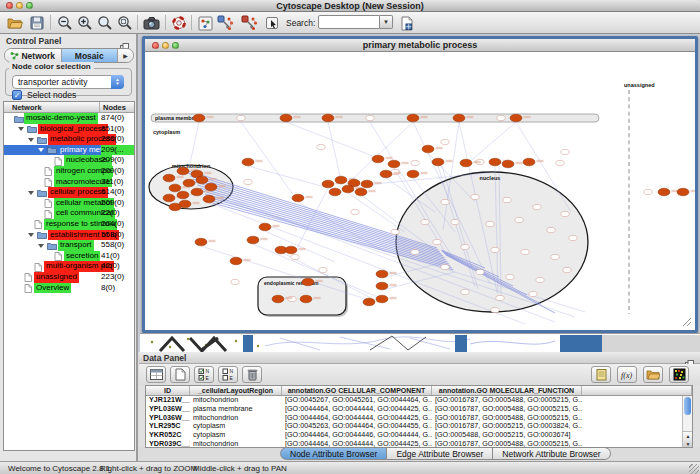 The image size is (700, 474). What do you see at coordinates (168, 410) in the screenshot?
I see `table-cell: YPL036W__2` at bounding box center [168, 410].